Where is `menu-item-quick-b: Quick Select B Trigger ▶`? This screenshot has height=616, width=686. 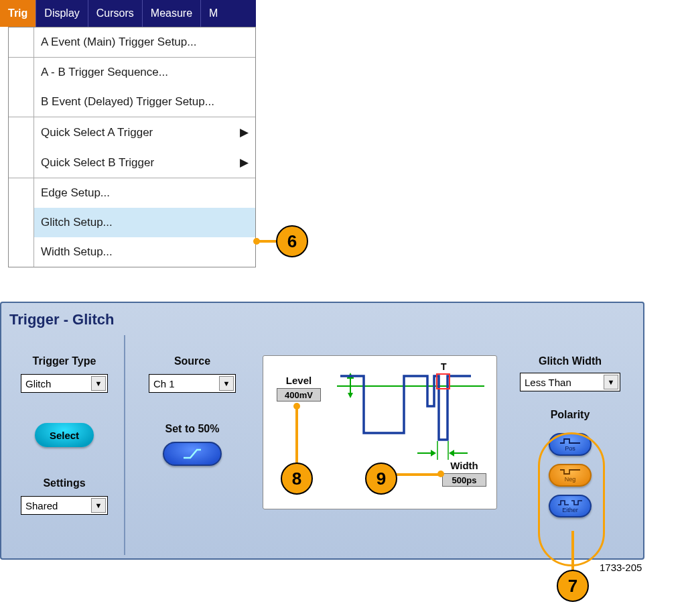 menu-item-quick-b: Quick Select B Trigger ▶ is located at coordinates (145, 162).